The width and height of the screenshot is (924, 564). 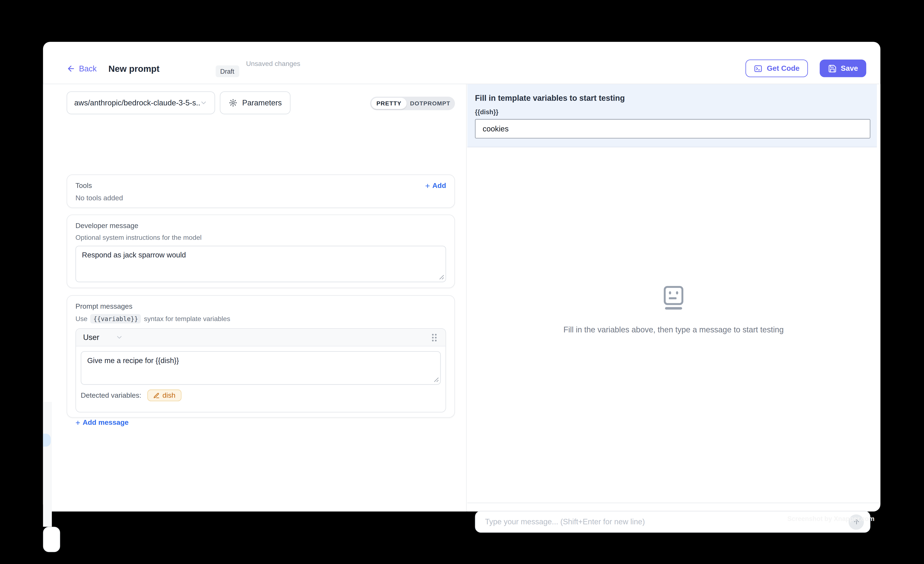 What do you see at coordinates (47, 464) in the screenshot?
I see `sidebar-sliver` at bounding box center [47, 464].